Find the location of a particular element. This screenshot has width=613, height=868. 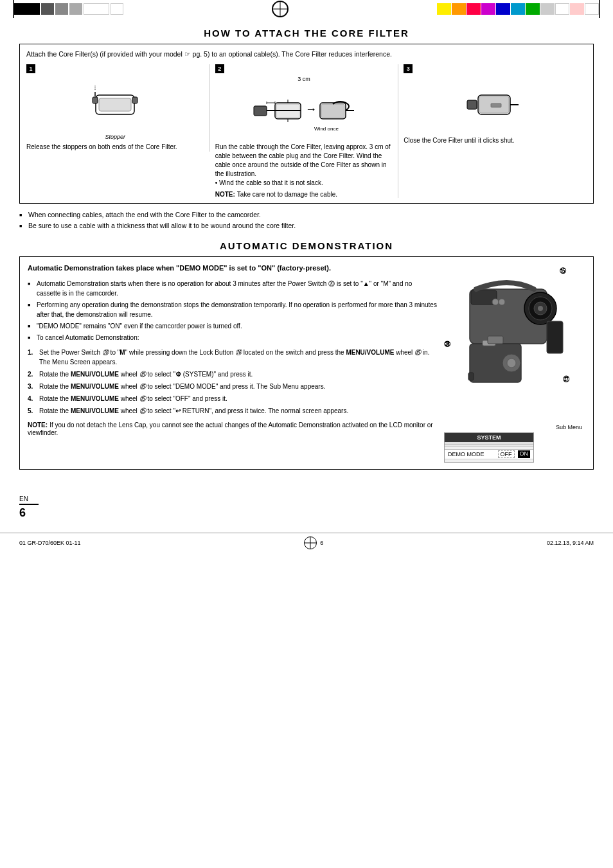

footer-date: 02.12.13, 9:14 AM is located at coordinates (571, 543).